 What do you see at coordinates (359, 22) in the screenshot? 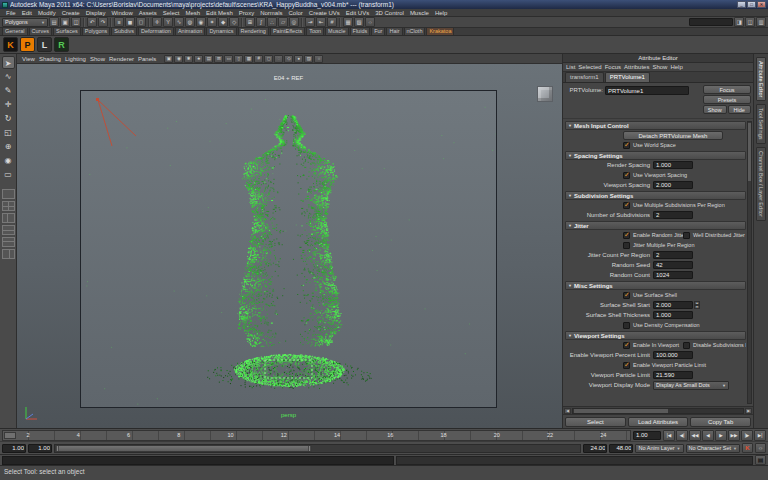
I see `ipr-render-icon: ▧` at bounding box center [359, 22].